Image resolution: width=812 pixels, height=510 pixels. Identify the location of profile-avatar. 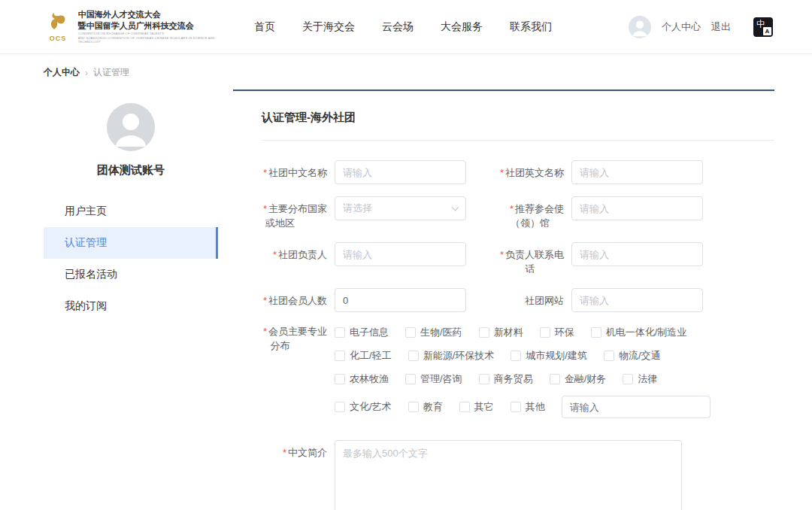
(131, 127).